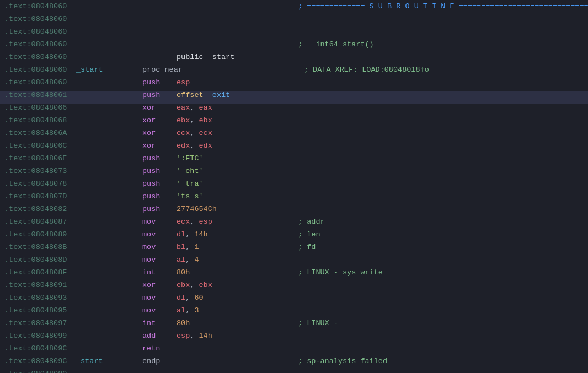  Describe the element at coordinates (294, 325) in the screenshot. I see `table-row: .text:08048097int80h; LINUX -` at that location.